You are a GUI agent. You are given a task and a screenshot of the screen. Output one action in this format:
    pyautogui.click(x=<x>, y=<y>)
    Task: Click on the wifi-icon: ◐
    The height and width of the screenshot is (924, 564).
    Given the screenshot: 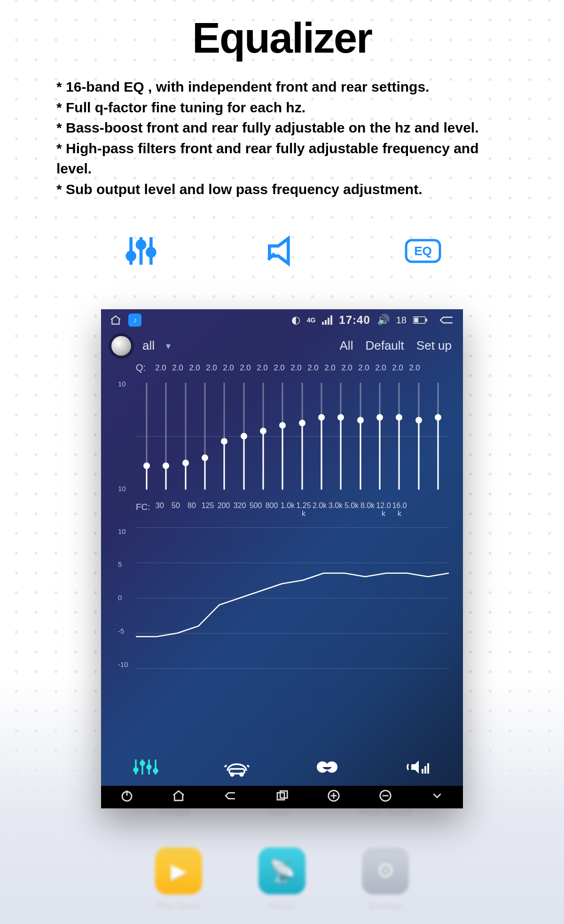 What is the action you would take?
    pyautogui.click(x=296, y=320)
    